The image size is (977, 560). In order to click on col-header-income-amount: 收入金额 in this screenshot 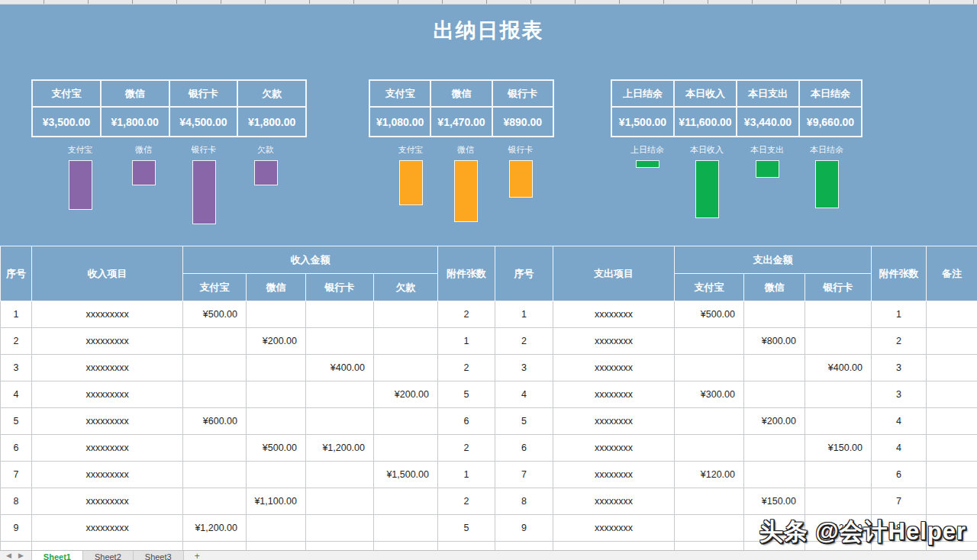, I will do `click(311, 260)`.